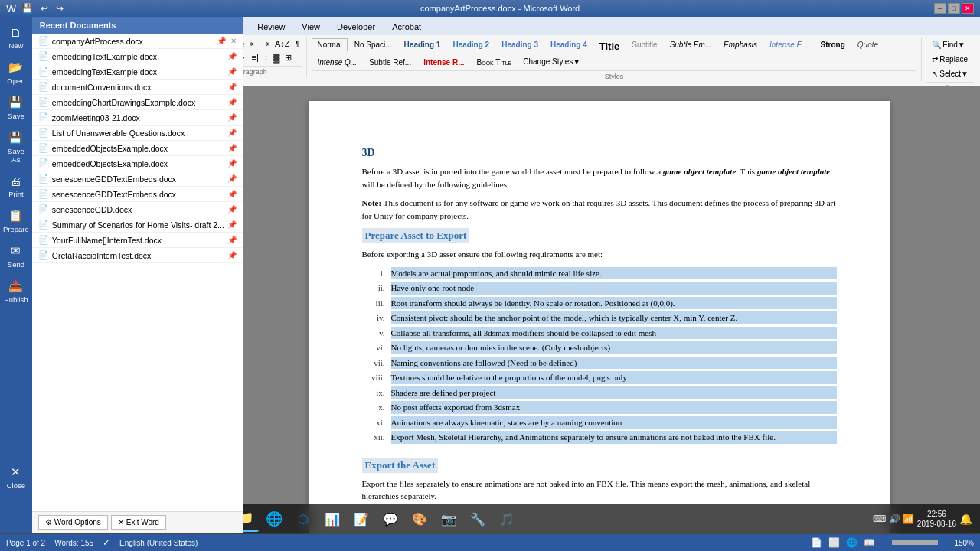 This screenshot has width=980, height=551. Describe the element at coordinates (968, 8) in the screenshot. I see `close-button: ✕` at that location.